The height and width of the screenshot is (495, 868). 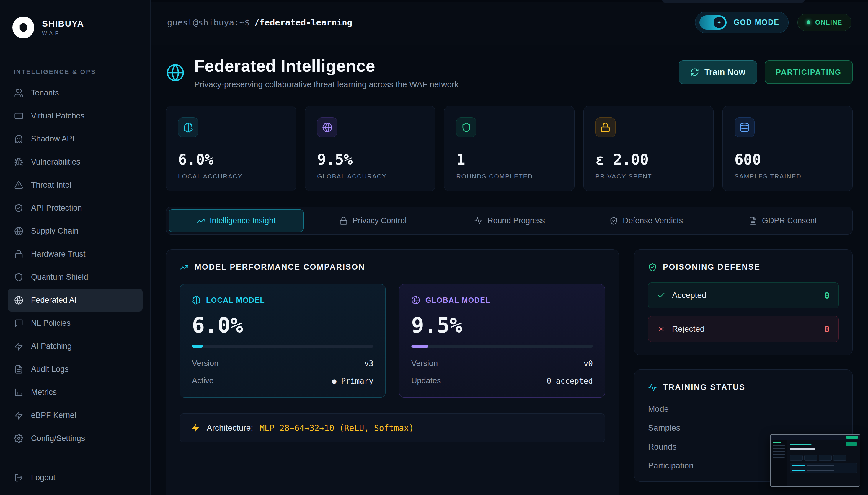 What do you see at coordinates (779, 463) in the screenshot?
I see `preview-sidebar` at bounding box center [779, 463].